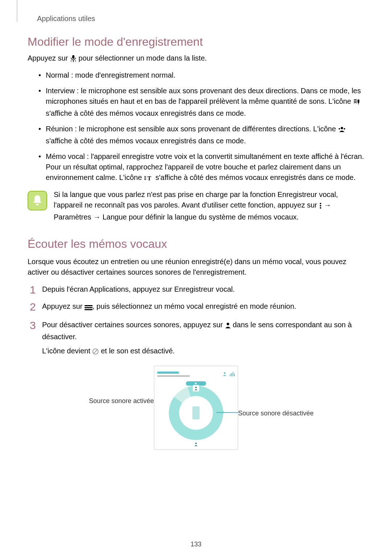 The image size is (392, 554). Describe the element at coordinates (342, 131) in the screenshot. I see `meeting-icon` at that location.